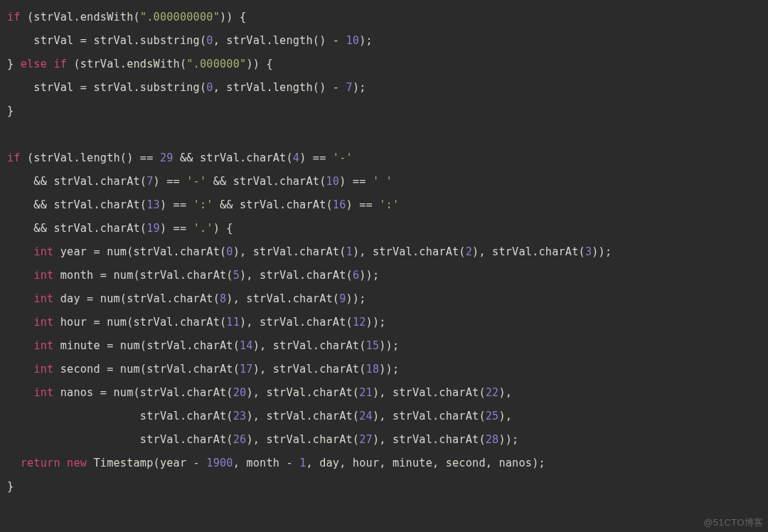 The height and width of the screenshot is (532, 768). What do you see at coordinates (340, 205) in the screenshot?
I see `code-token-num: 16` at bounding box center [340, 205].